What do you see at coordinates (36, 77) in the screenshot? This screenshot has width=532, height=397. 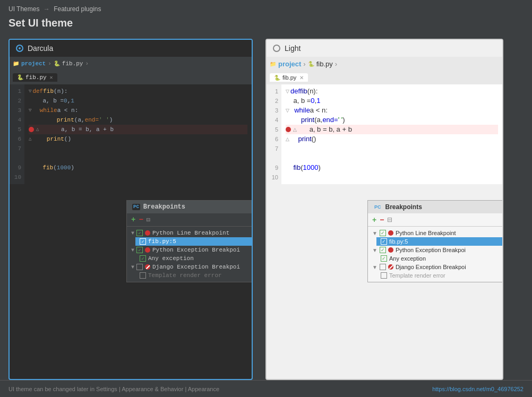 I see `tab-name-dark: fib.py` at bounding box center [36, 77].